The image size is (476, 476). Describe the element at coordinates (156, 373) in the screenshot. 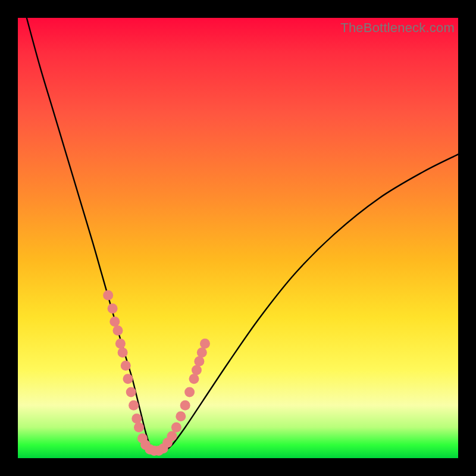

I see `sample-points-group` at that location.